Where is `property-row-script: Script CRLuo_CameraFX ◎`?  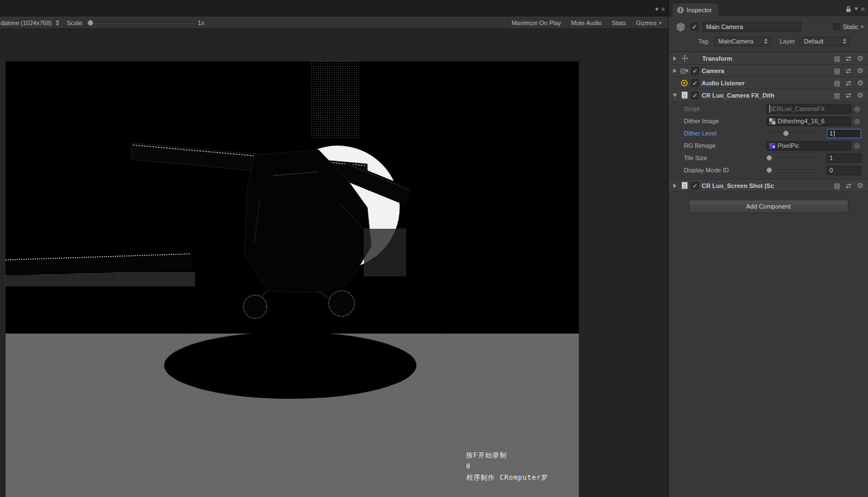 property-row-script: Script CRLuo_CameraFX ◎ is located at coordinates (768, 109).